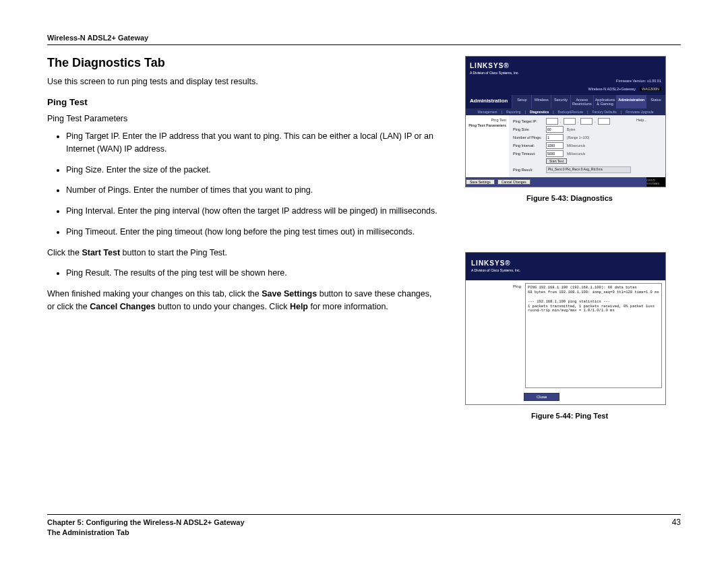 This screenshot has height=562, width=728. Describe the element at coordinates (491, 263) in the screenshot. I see `linksys-logo-44: LINKSYS®` at that location.